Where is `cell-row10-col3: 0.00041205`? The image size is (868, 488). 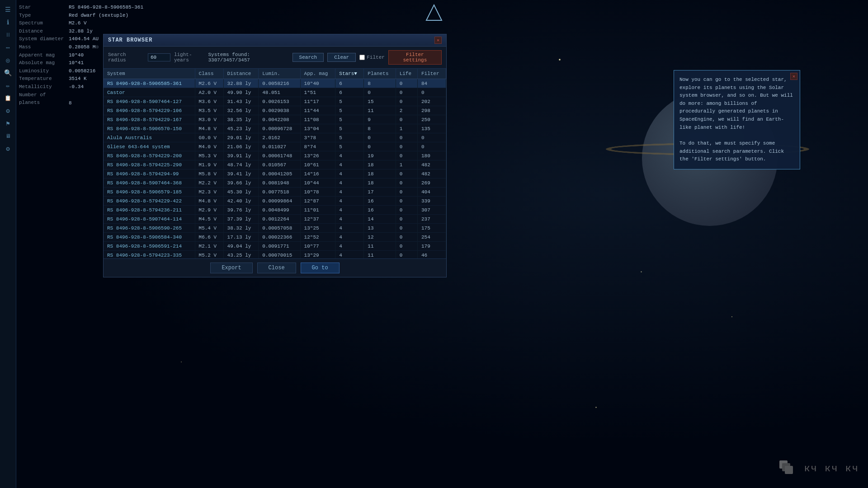
cell-row10-col3: 0.00041205 is located at coordinates (279, 174).